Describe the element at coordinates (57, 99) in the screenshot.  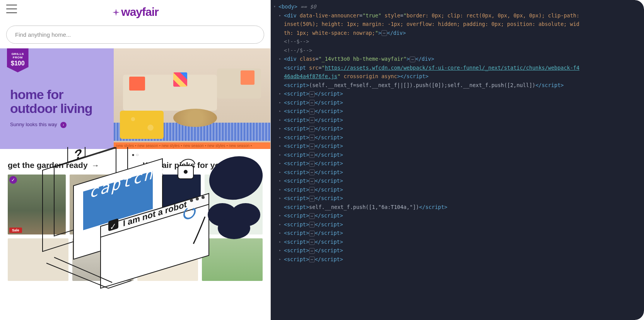
I see `hero-text-area: GRILLS FROM $100 home for outdoor living…` at that location.